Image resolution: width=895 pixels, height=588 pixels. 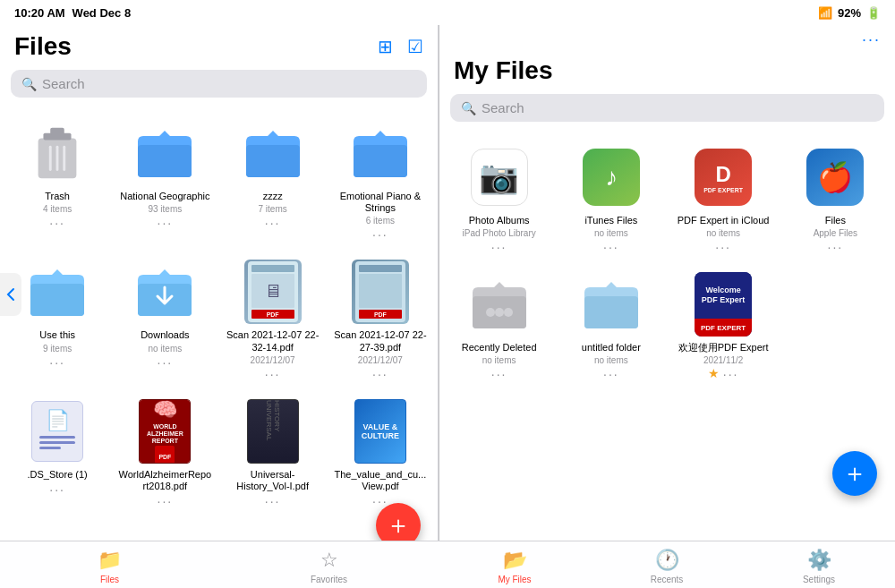 What do you see at coordinates (165, 452) in the screenshot?
I see `world-alzheimer-file: 🧠 WORLD ALZHEIMER REPORT PDF WorldAlzhei…` at bounding box center [165, 452].